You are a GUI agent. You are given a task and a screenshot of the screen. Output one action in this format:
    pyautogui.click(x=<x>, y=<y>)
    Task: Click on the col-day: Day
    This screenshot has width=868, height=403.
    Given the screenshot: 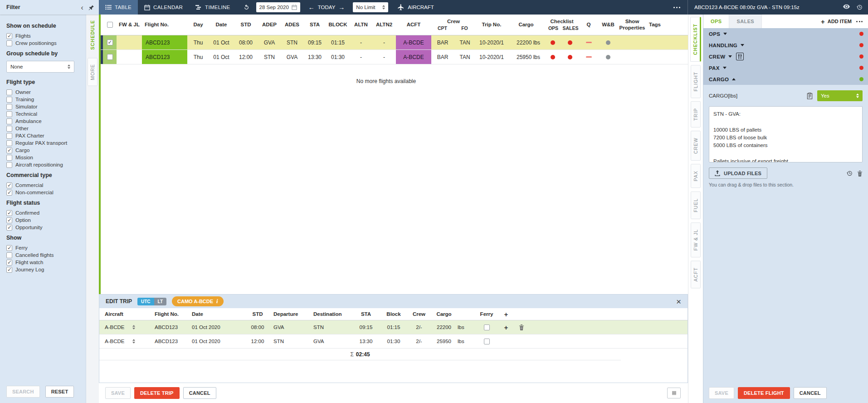 What is the action you would take?
    pyautogui.click(x=198, y=25)
    